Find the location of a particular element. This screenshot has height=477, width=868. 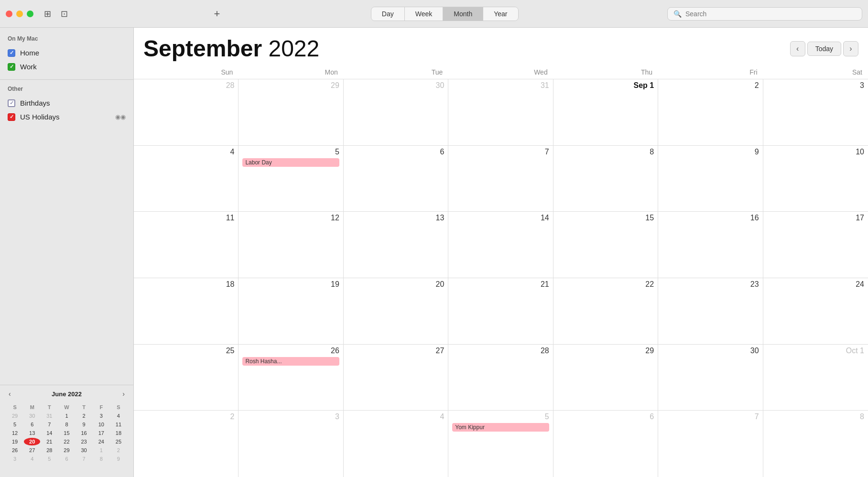

cal-day: 20 is located at coordinates (396, 311).